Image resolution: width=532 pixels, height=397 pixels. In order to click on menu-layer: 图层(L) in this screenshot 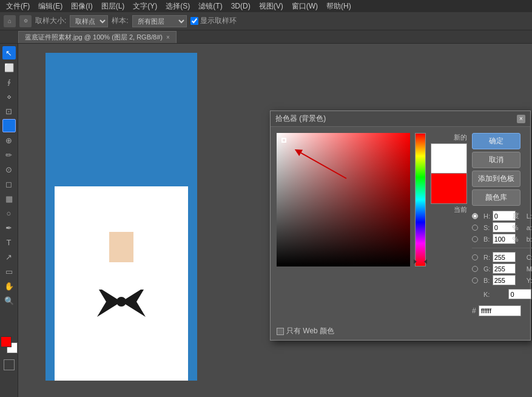, I will do `click(113, 6)`.